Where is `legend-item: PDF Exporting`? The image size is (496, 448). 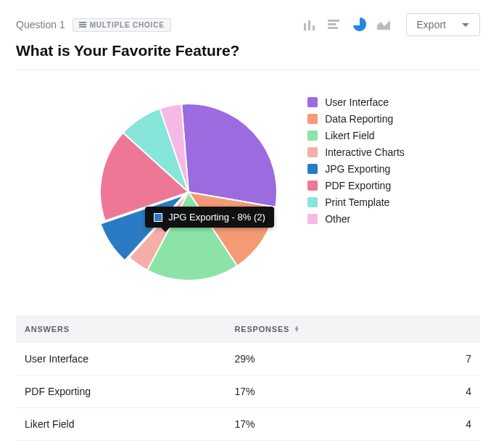
legend-item: PDF Exporting is located at coordinates (356, 186).